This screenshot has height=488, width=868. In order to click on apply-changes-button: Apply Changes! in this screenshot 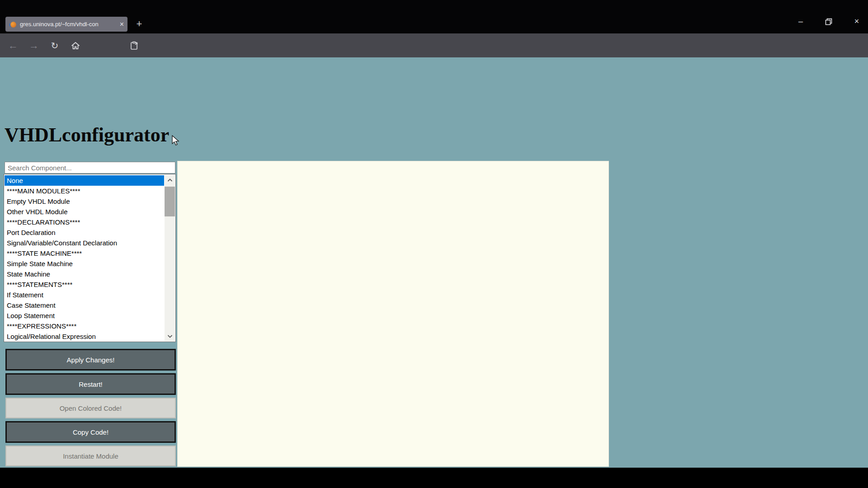, I will do `click(90, 360)`.